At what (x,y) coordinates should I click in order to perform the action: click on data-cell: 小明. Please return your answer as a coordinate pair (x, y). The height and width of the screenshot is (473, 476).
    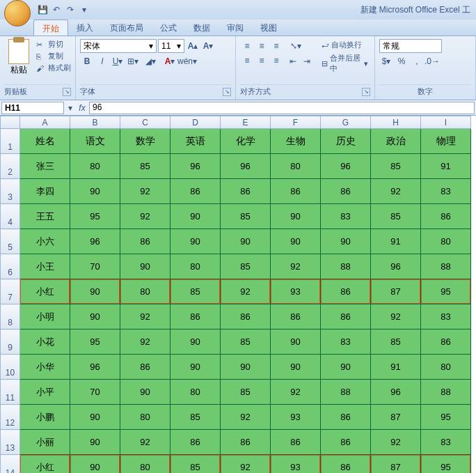
    Looking at the image, I should click on (45, 317).